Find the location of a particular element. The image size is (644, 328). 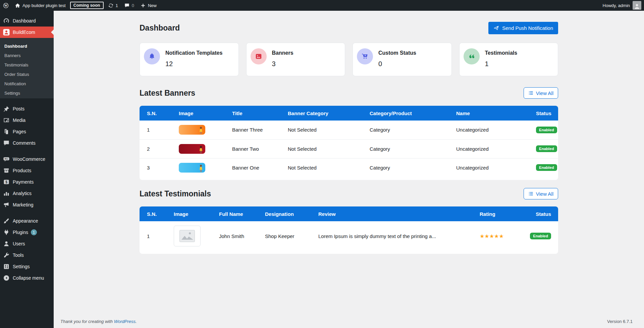

buildecom-submenu: Dashboard Banners Testimonials Order Sta… is located at coordinates (27, 68).